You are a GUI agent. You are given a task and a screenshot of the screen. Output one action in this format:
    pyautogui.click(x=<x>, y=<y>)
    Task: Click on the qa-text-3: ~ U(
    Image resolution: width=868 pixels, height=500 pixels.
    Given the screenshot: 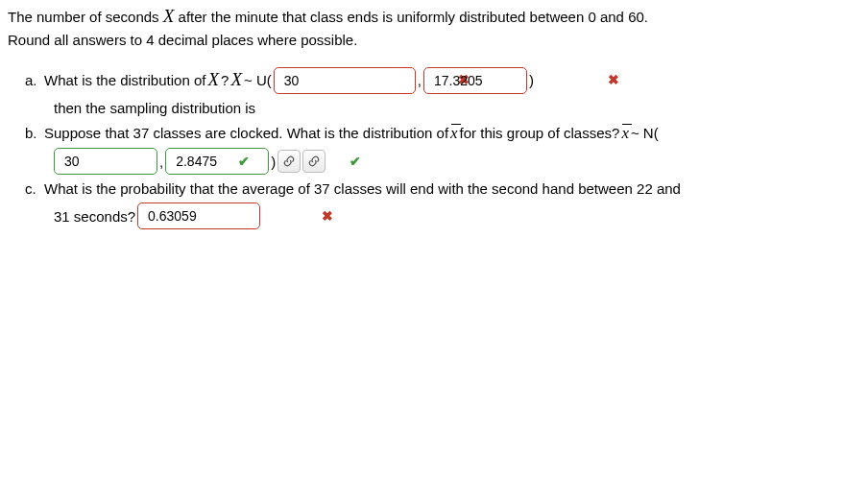 What is the action you would take?
    pyautogui.click(x=257, y=81)
    